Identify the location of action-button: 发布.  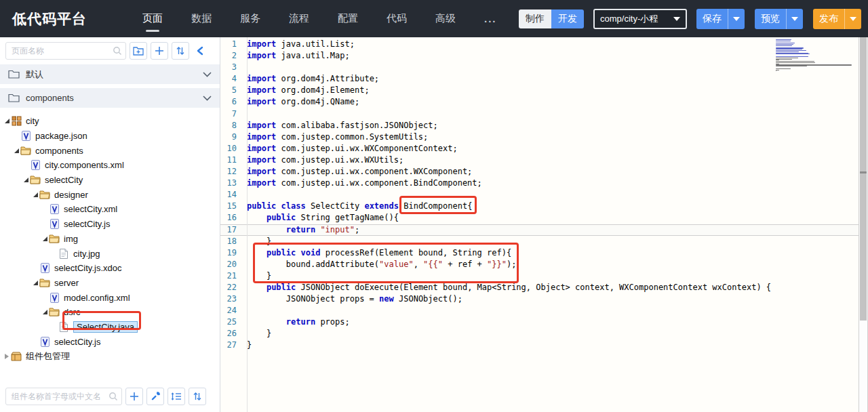
(837, 19).